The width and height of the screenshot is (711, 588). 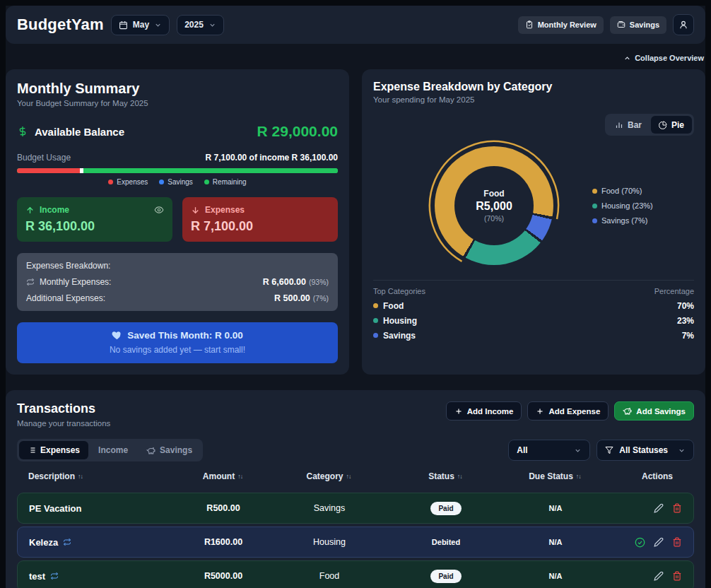 I want to click on table-row: PE Vacation R500.00 Savings Paid N/A, so click(x=356, y=508).